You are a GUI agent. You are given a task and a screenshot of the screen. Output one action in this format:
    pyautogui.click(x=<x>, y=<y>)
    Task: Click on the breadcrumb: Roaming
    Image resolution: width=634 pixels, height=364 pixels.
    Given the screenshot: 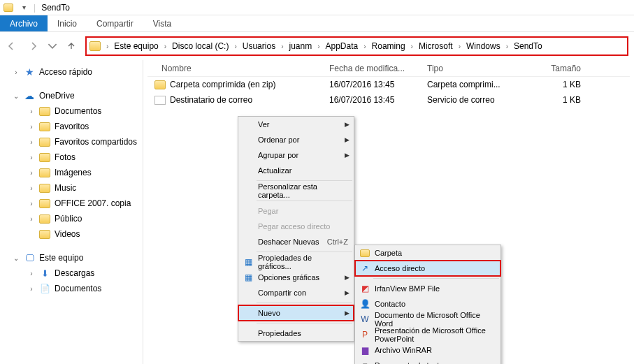 What is the action you would take?
    pyautogui.click(x=389, y=46)
    